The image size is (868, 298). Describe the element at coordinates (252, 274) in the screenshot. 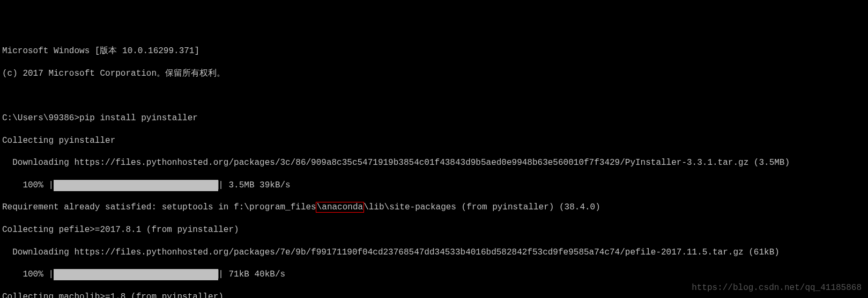

I see `progress-stats: | 71kB 40kB/s` at that location.